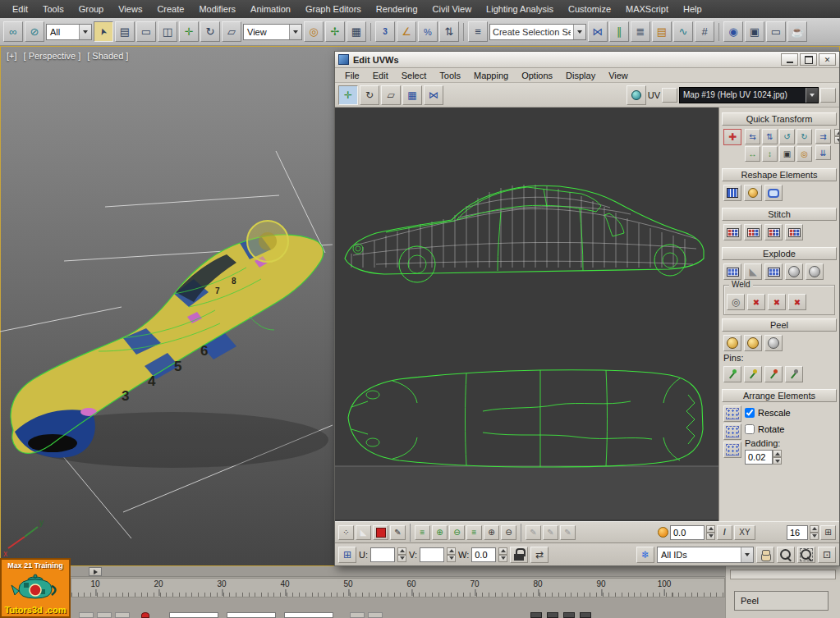  Describe the element at coordinates (539, 555) in the screenshot. I see `absolute-offset-icon` at that location.